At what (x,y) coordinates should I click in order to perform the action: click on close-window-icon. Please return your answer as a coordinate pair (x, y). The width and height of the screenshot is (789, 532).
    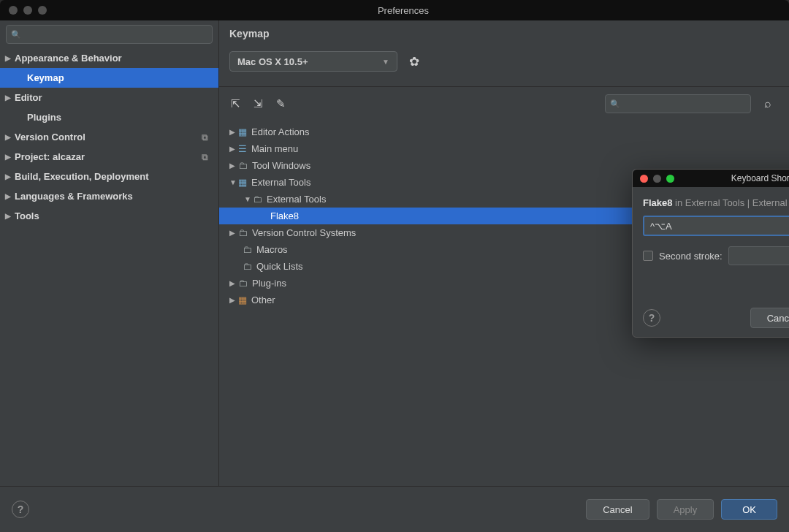
    Looking at the image, I should click on (13, 10).